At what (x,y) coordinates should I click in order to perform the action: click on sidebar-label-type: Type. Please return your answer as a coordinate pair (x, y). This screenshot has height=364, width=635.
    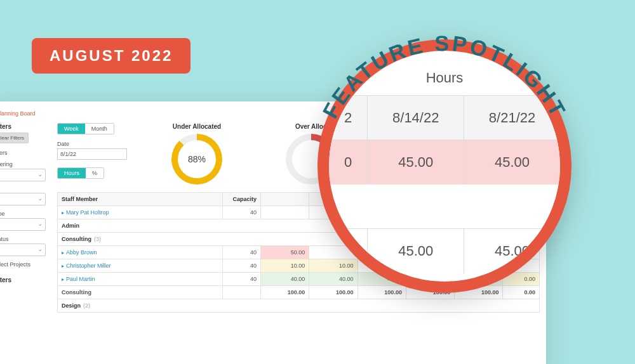
    Looking at the image, I should click on (23, 214).